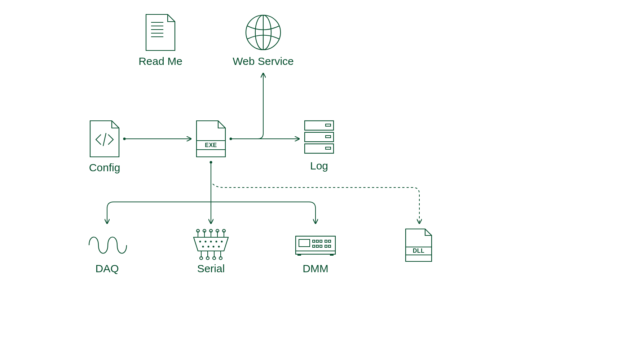 This screenshot has width=644, height=362. What do you see at coordinates (319, 146) in the screenshot?
I see `log-node: Log` at bounding box center [319, 146].